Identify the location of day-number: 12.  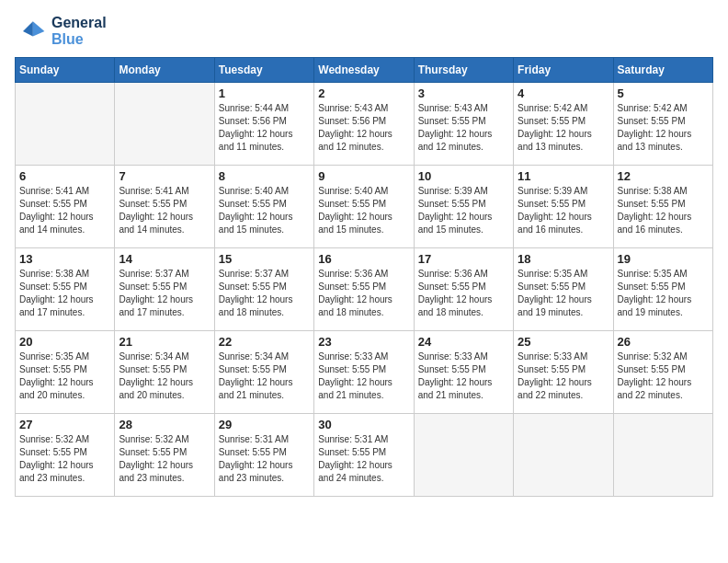
(664, 177).